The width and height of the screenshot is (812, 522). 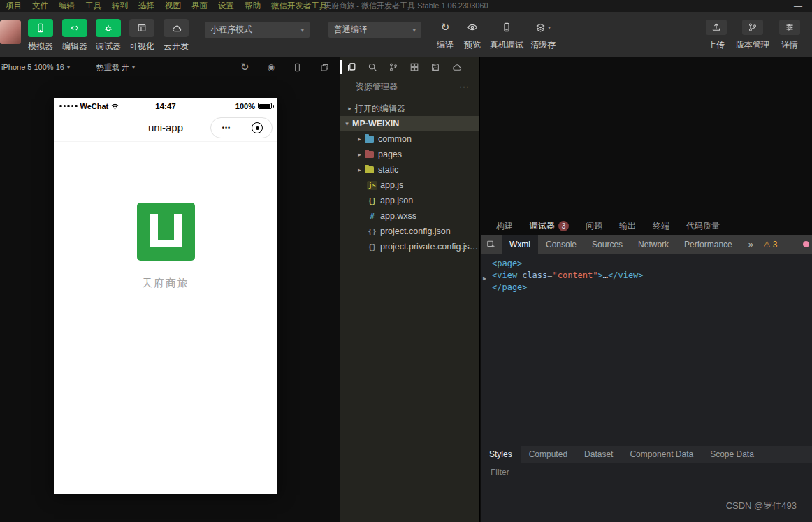 What do you see at coordinates (409, 216) in the screenshot?
I see `tree-item-app-wxss: app.wxss` at bounding box center [409, 216].